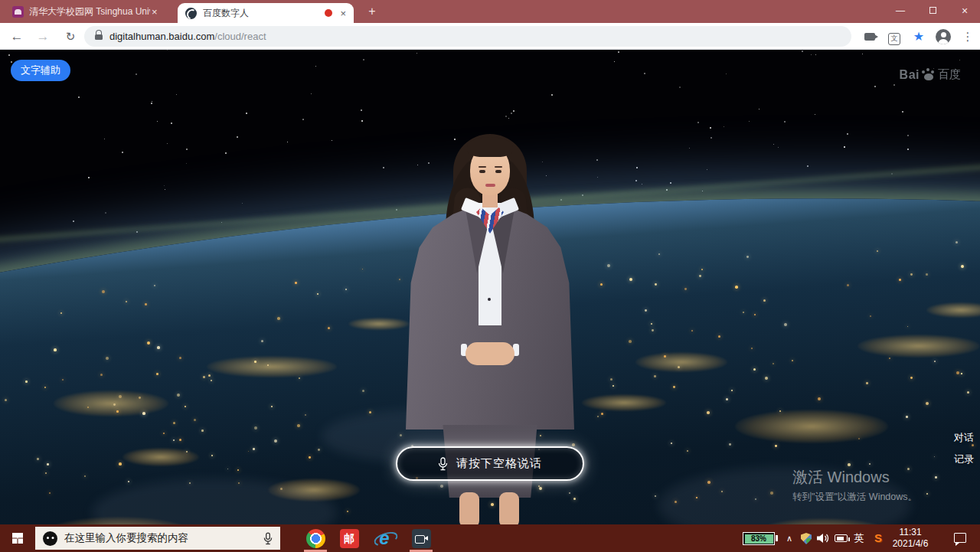  What do you see at coordinates (51, 539) in the screenshot?
I see `search-assistant-icon` at bounding box center [51, 539].